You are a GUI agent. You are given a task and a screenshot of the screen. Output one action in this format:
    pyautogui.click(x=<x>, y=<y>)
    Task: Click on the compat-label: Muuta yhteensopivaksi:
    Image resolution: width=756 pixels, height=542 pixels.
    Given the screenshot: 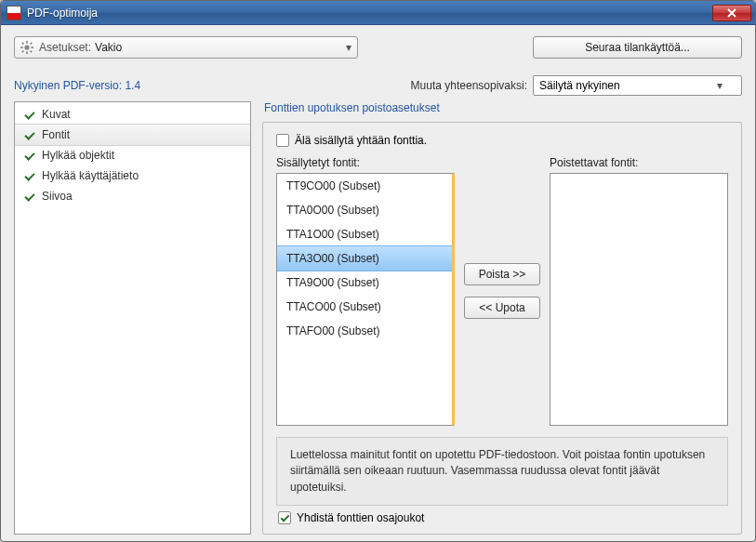 What is the action you would take?
    pyautogui.click(x=469, y=86)
    